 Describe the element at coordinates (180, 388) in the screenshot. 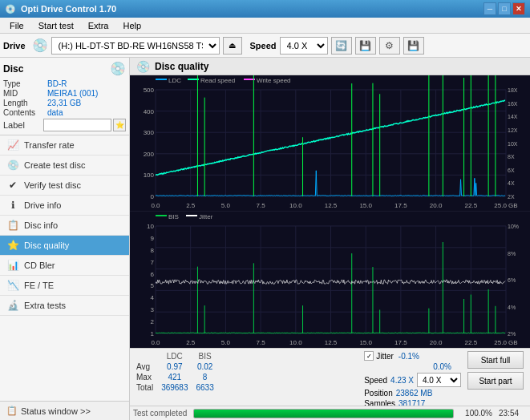

I see `stats-row-total: Total 369683 6633` at that location.